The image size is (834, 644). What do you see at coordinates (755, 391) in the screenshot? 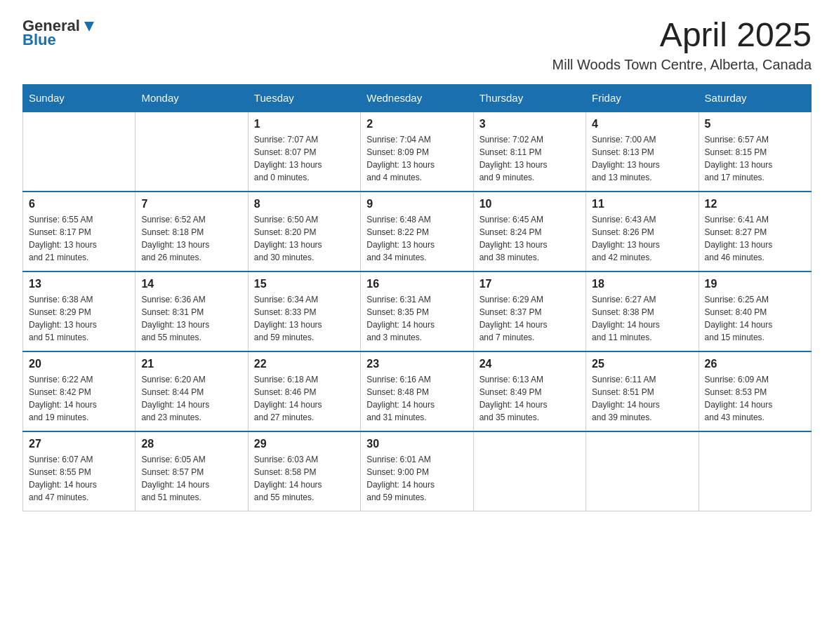
I see `calendar-cell: 26Sunrise: 6:09 AM Sunset: 8:53 PM Dayli…` at bounding box center [755, 391].